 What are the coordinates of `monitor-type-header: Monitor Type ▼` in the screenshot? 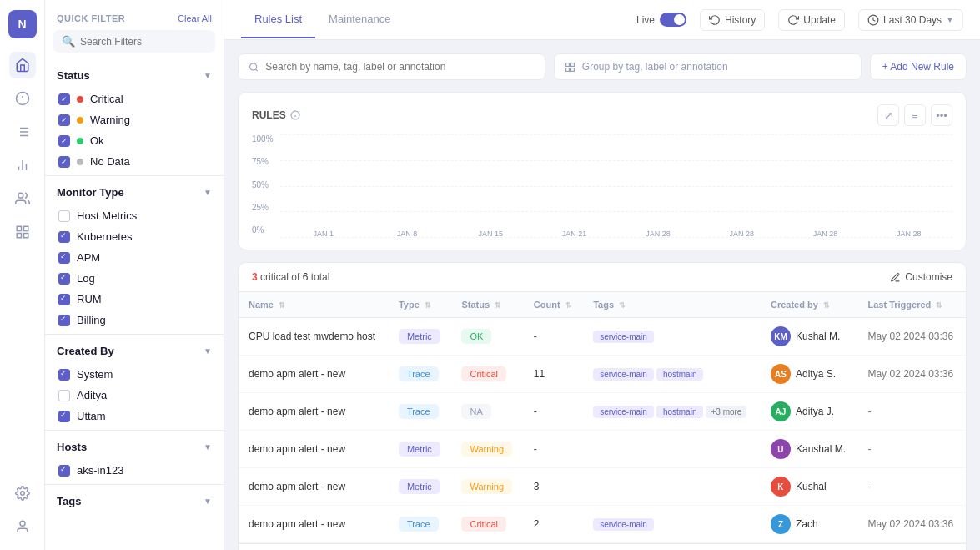 It's located at (134, 192).